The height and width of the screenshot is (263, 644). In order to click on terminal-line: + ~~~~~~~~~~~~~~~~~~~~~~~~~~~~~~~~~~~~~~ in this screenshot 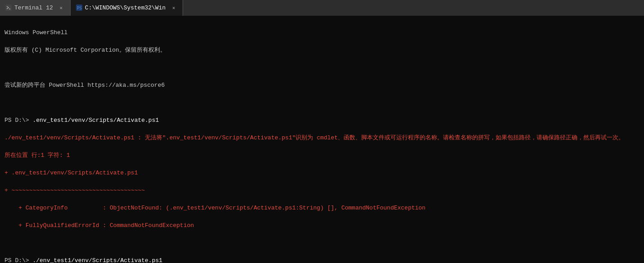, I will do `click(322, 191)`.